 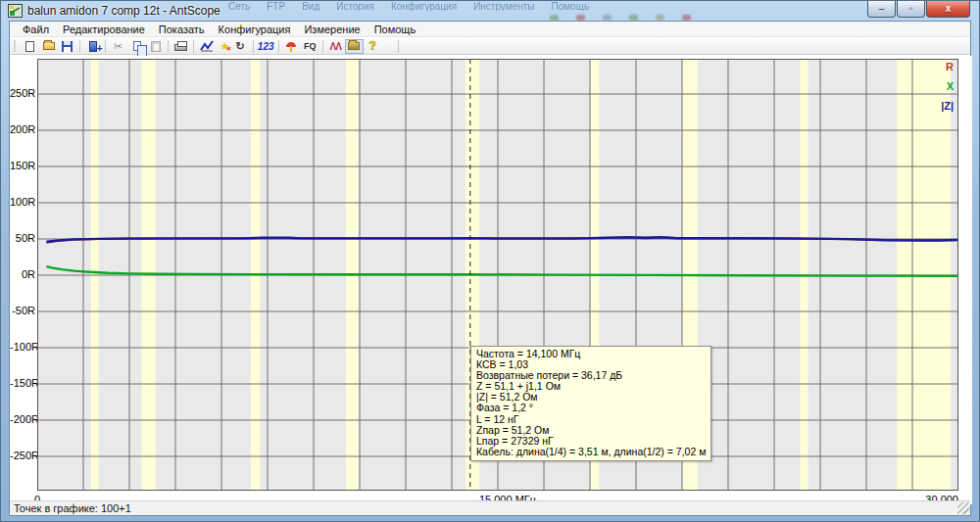 I want to click on menu-item: Измерение, so click(x=331, y=29).